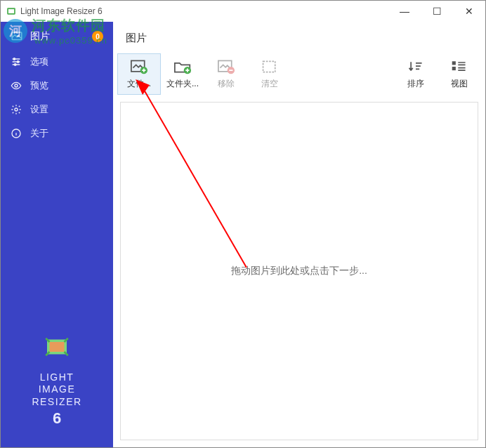 Image resolution: width=486 pixels, height=448 pixels. Describe the element at coordinates (204, 11) in the screenshot. I see `window-title: Light Image Resizer 6` at that location.